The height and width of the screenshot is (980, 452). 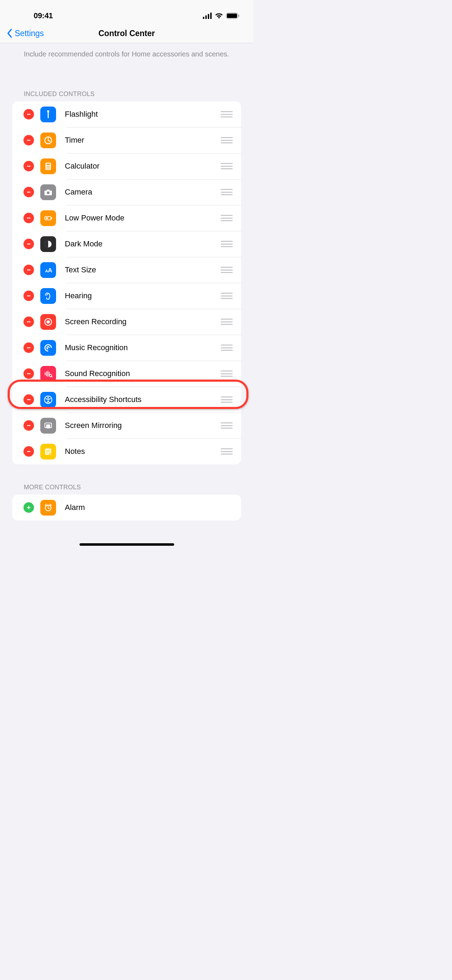 What do you see at coordinates (143, 322) in the screenshot?
I see `control-label: Screen Recording` at bounding box center [143, 322].